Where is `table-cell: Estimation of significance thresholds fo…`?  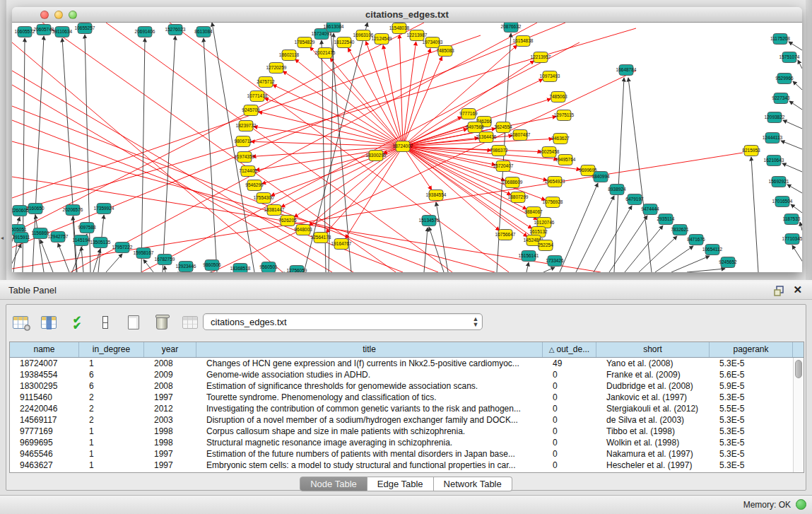
table-cell: Estimation of significance thresholds fo… is located at coordinates (370, 386).